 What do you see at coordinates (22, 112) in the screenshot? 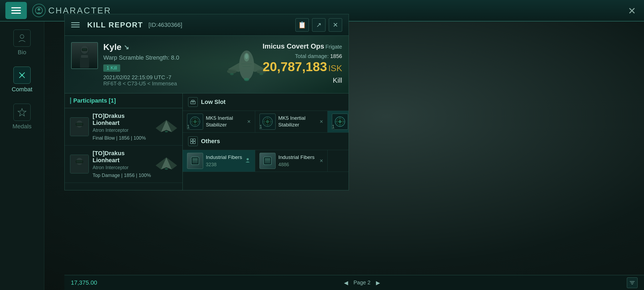
I see `medals-icon` at bounding box center [22, 112].